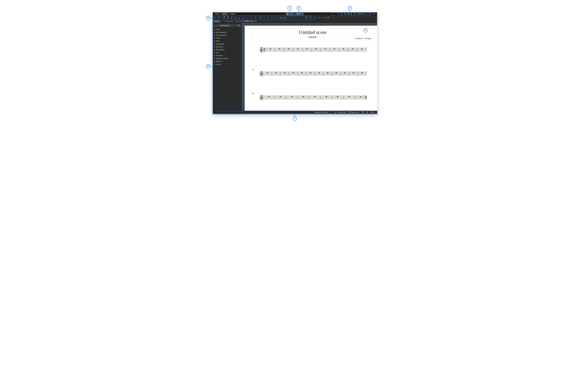  Describe the element at coordinates (227, 29) in the screenshot. I see `palette-item-clefs: Clefs` at that location.